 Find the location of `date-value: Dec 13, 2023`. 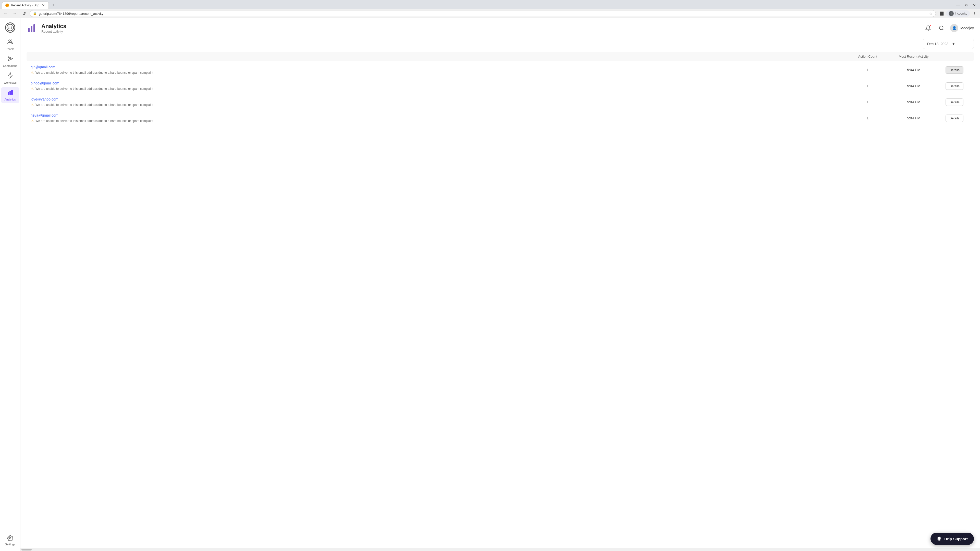

date-value: Dec 13, 2023 is located at coordinates (938, 44).